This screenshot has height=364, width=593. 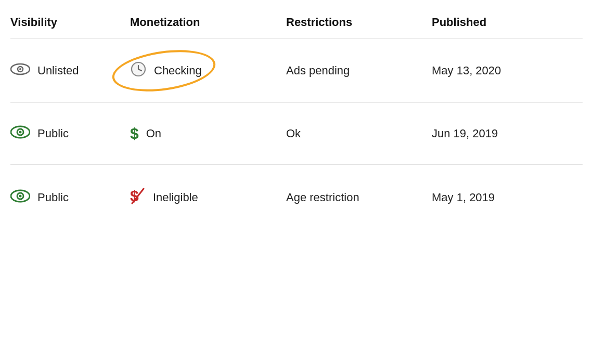 I want to click on dollar-green-icon: $, so click(x=134, y=134).